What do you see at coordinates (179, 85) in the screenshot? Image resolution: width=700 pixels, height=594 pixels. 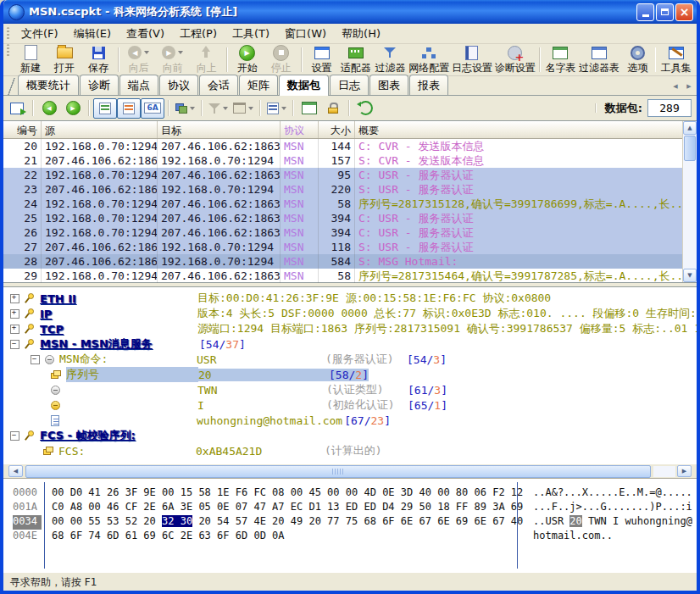 I see `tab-protocols: 协议` at bounding box center [179, 85].